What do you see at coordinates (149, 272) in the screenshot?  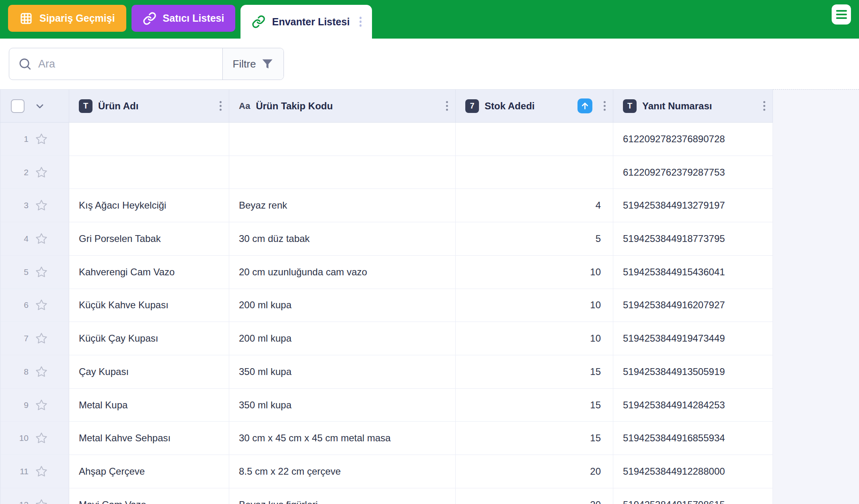 I see `cell-urun-adi: Kahverengi Cam Vazo` at bounding box center [149, 272].